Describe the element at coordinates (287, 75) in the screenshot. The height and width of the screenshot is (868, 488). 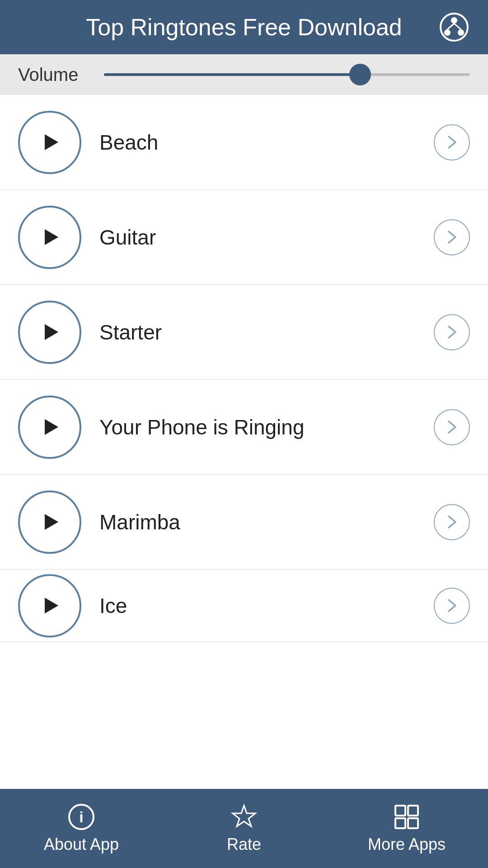
I see `volume-slider` at that location.